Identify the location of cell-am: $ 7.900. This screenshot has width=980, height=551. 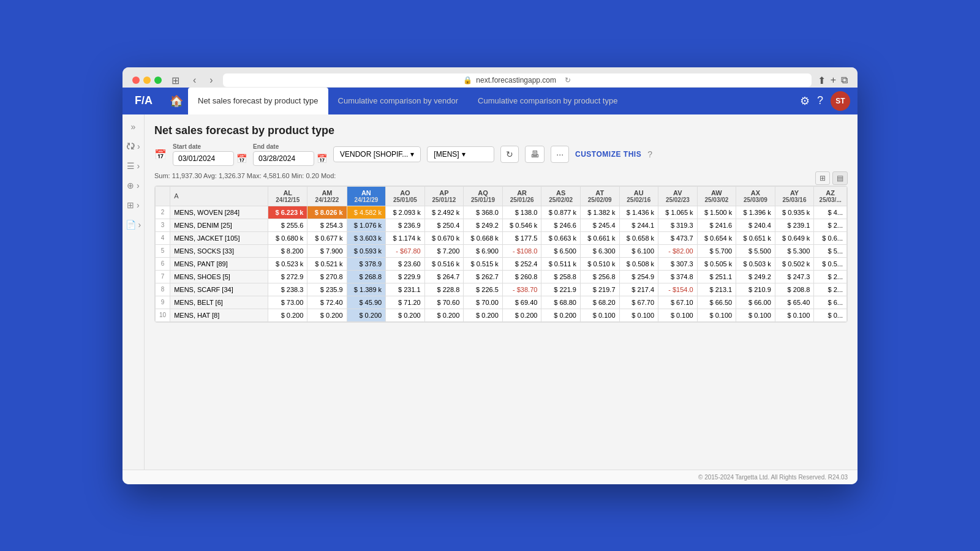
(327, 251).